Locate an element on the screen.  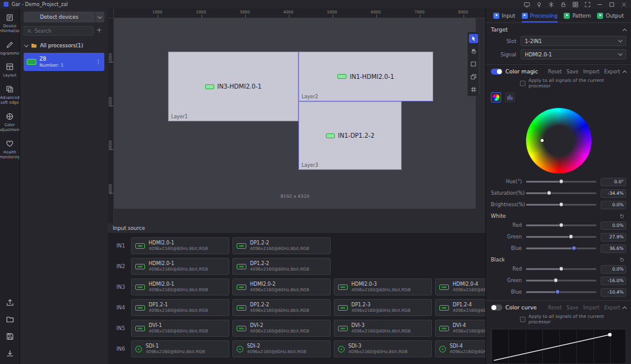
color-magic-save-button: Save is located at coordinates (573, 72).